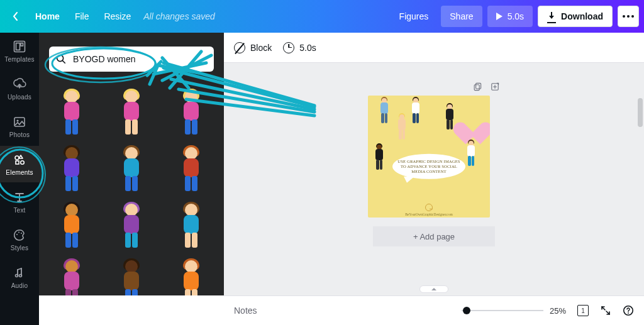  I want to click on rail-text: Text, so click(19, 202).